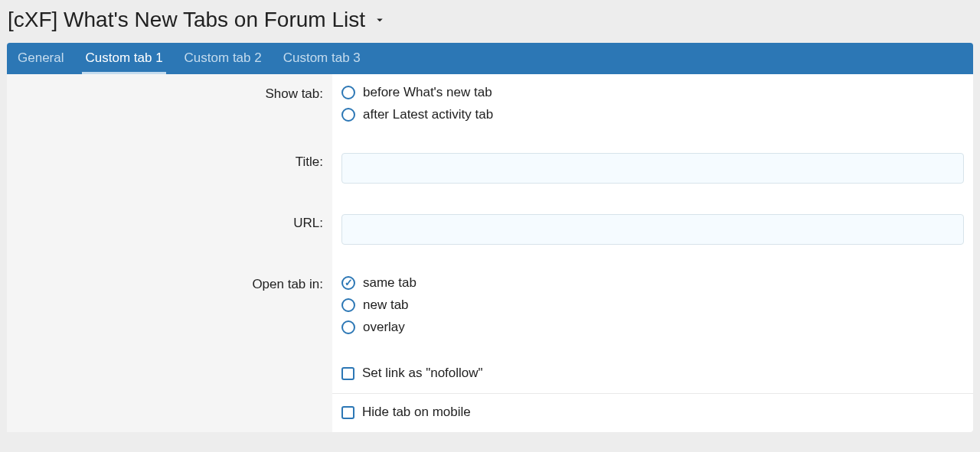  Describe the element at coordinates (423, 373) in the screenshot. I see `checkbox-label: Set link as "nofollow"` at that location.